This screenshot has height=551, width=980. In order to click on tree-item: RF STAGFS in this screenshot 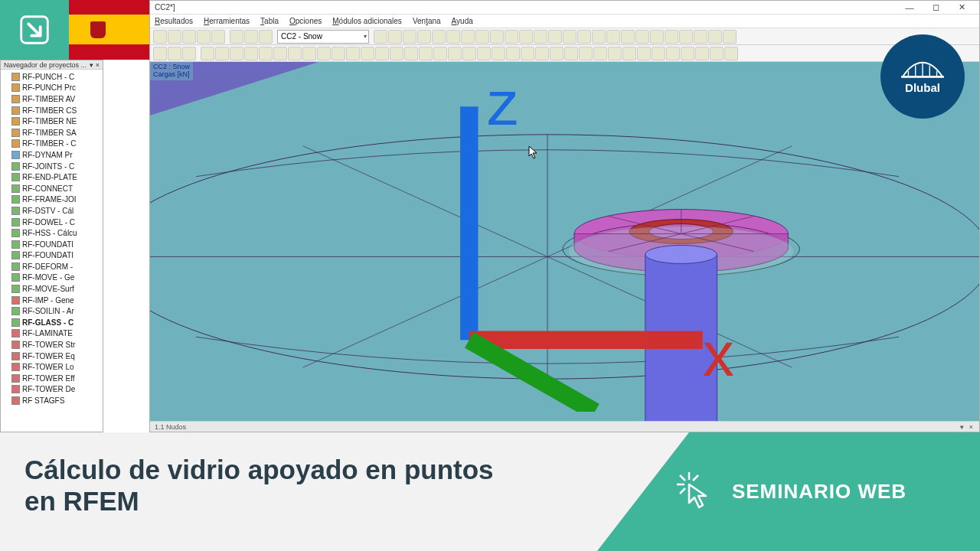, I will do `click(57, 401)`.